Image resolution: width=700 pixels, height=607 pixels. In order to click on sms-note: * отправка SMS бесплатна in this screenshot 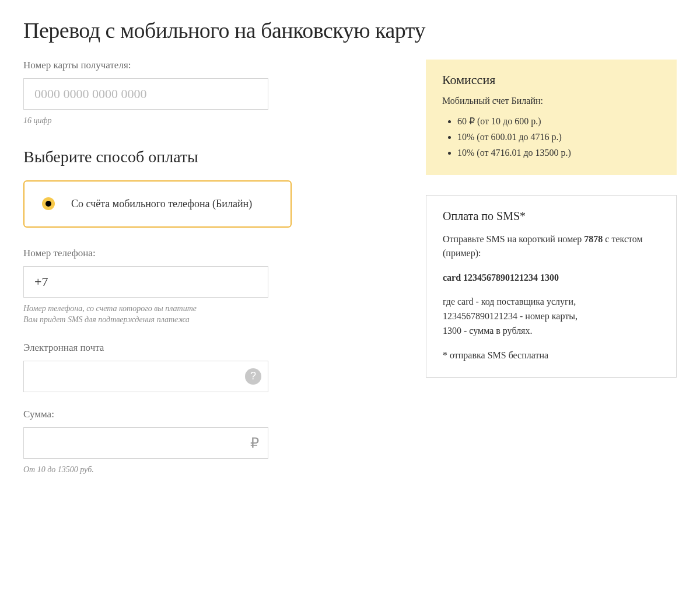, I will do `click(551, 355)`.